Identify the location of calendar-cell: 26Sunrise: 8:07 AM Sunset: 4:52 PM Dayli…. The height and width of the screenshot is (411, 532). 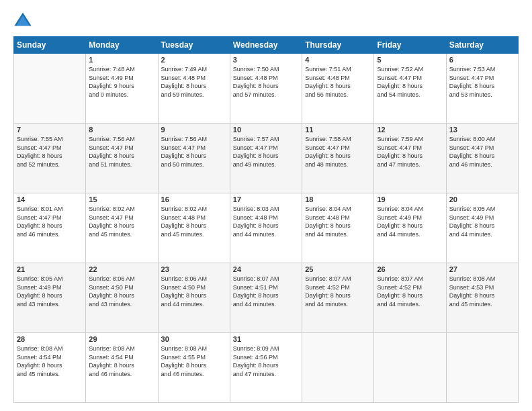
(410, 298).